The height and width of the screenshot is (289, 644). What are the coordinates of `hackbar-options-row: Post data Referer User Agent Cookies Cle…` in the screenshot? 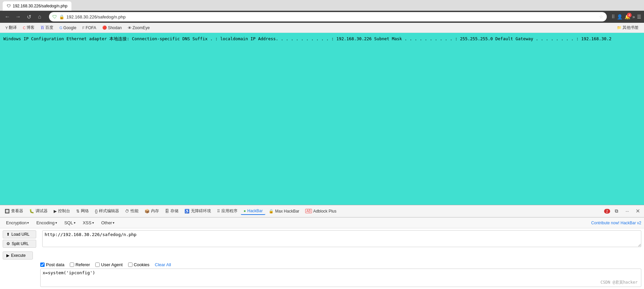 It's located at (322, 265).